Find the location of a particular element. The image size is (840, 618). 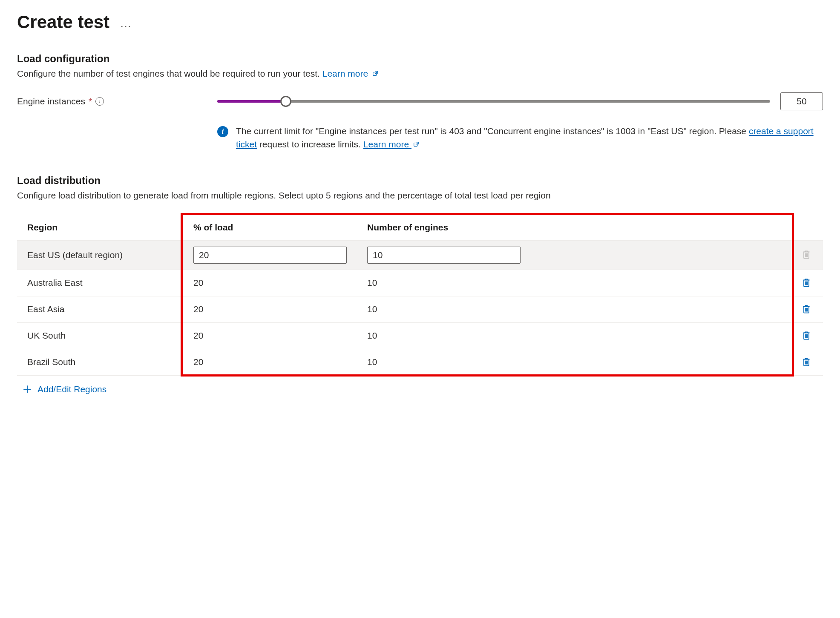

region-cell: Brazil South is located at coordinates (100, 362).